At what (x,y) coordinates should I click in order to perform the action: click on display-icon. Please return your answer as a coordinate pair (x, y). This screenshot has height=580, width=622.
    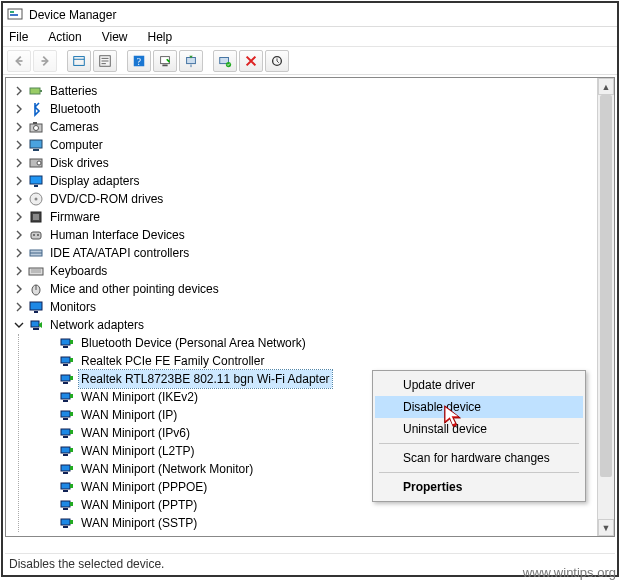
    Looking at the image, I should click on (36, 181).